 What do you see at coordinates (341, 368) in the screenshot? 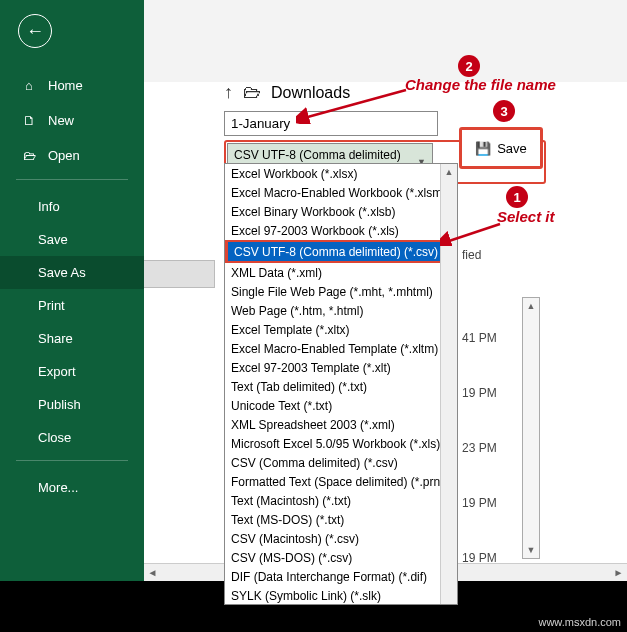
I see `format-option: Excel 97-2003 Template (*.xlt)` at bounding box center [341, 368].